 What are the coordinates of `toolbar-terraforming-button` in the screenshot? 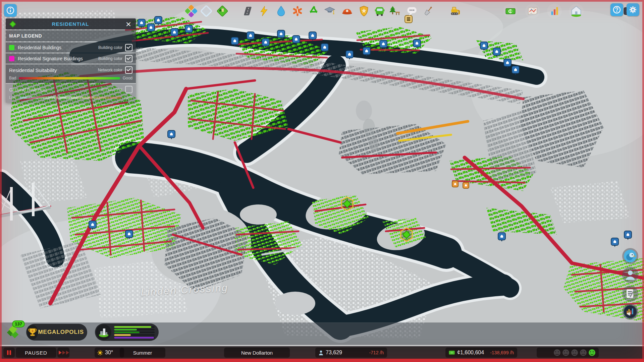 It's located at (428, 11).